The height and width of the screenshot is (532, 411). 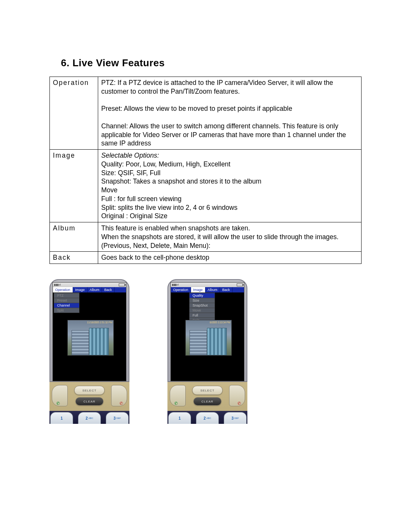 I want to click on dropdown-item: PTZ, so click(x=67, y=296).